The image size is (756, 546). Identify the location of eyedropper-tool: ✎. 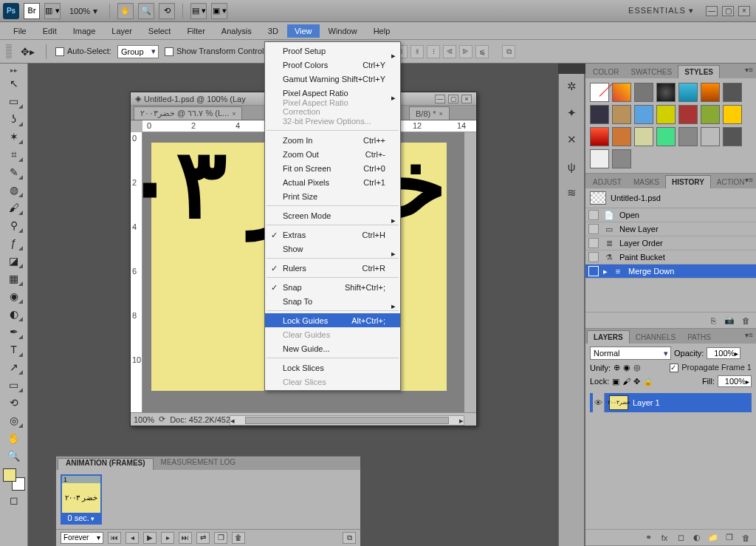
(14, 172).